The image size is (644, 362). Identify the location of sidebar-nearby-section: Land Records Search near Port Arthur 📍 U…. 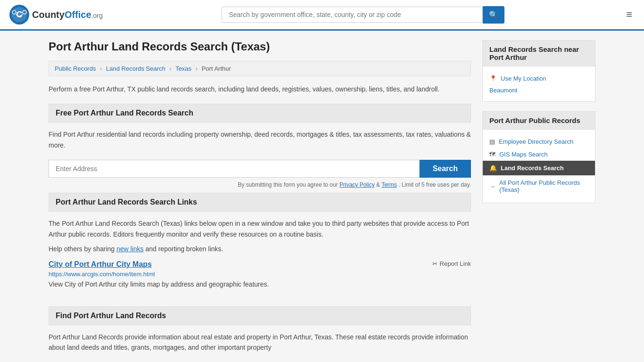
(539, 71).